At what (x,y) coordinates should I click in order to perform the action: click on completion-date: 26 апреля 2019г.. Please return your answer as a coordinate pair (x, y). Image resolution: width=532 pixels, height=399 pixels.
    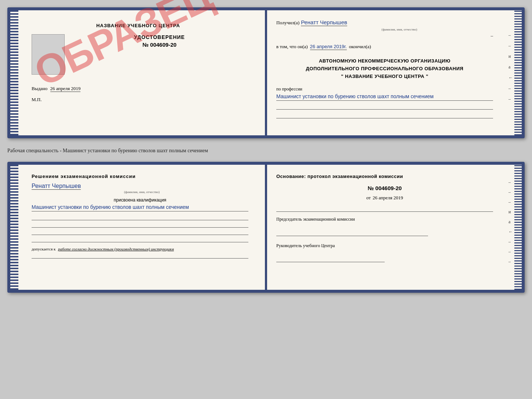
    Looking at the image, I should click on (328, 47).